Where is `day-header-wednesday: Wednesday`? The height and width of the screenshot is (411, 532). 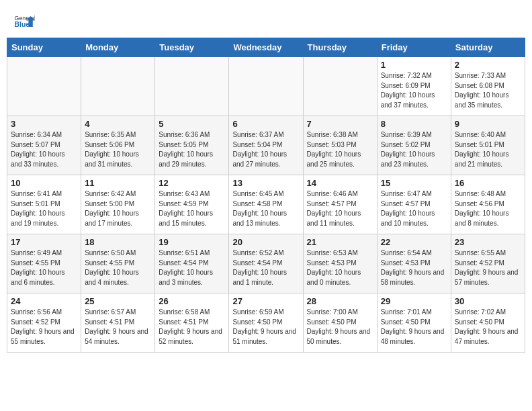
day-header-wednesday: Wednesday is located at coordinates (266, 48).